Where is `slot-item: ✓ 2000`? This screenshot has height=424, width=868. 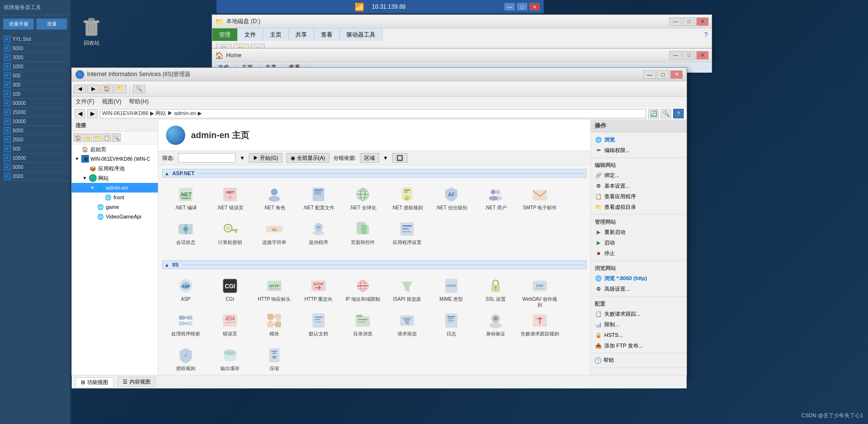
slot-item: ✓ 2000 is located at coordinates (35, 176).